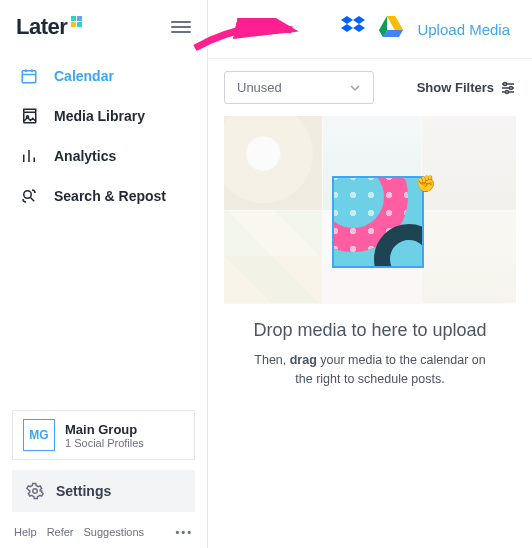 The width and height of the screenshot is (532, 548). What do you see at coordinates (370, 348) in the screenshot?
I see `drop-message: Drop media to here to upload Then, drag …` at bounding box center [370, 348].